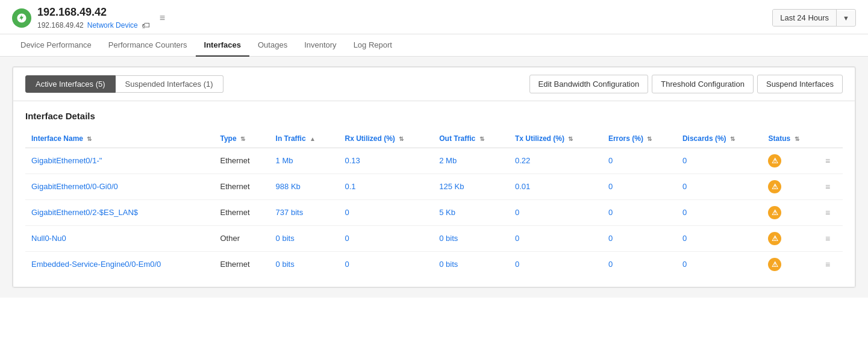 The height and width of the screenshot is (350, 868). Describe the element at coordinates (387, 187) in the screenshot. I see `cell-rx-utilized: 0.1` at that location.